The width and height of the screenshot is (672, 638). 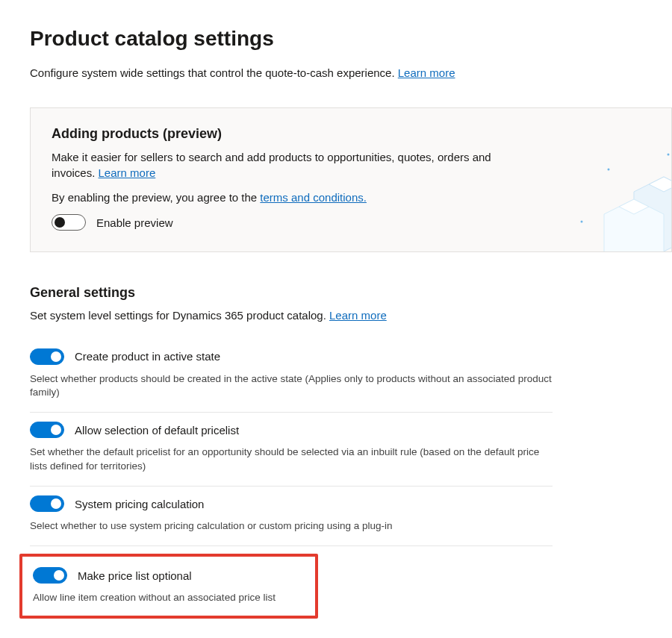 What do you see at coordinates (169, 587) in the screenshot?
I see `highlighted-setting-pricelist-optional: Make price list optional Allow line item…` at bounding box center [169, 587].